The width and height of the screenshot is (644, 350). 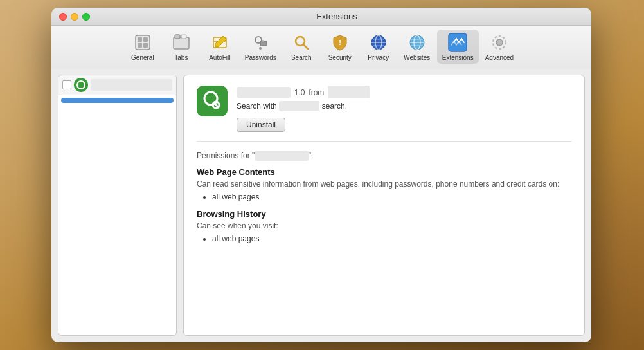 What do you see at coordinates (260, 42) in the screenshot?
I see `passwords-icon` at bounding box center [260, 42].